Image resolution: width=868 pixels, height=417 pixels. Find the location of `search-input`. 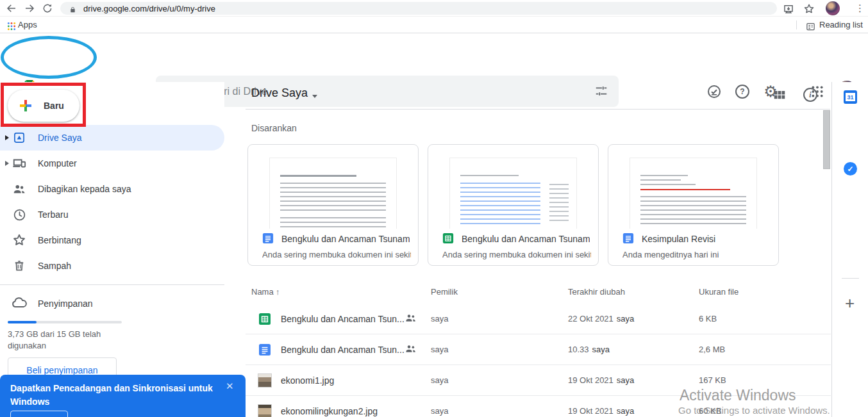

search-input is located at coordinates (380, 91).